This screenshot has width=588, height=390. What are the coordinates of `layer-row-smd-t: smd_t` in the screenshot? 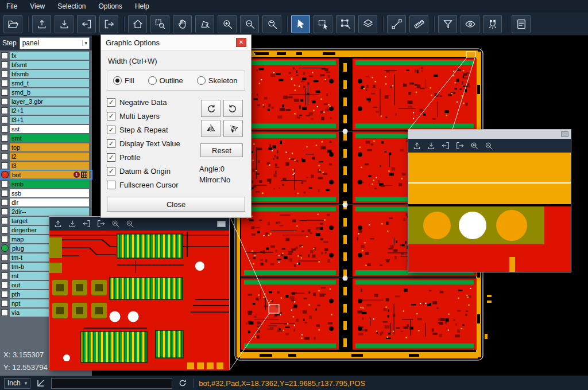 It's located at (46, 83).